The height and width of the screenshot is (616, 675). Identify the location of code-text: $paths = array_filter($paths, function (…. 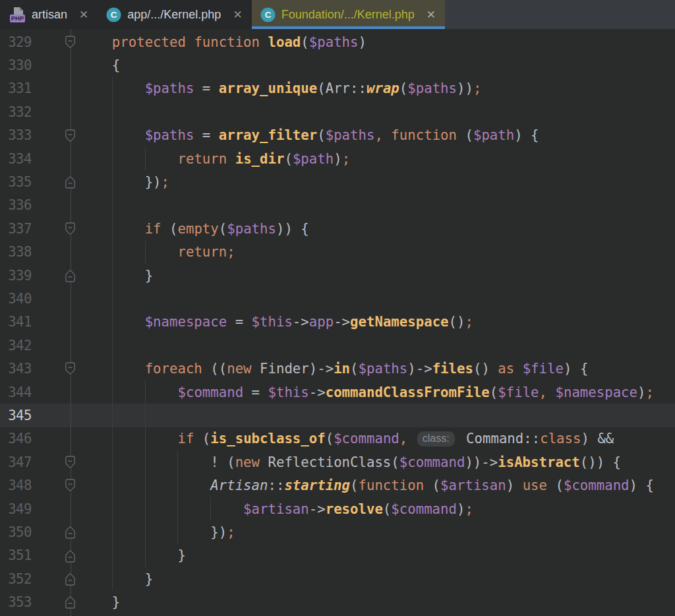
(309, 135).